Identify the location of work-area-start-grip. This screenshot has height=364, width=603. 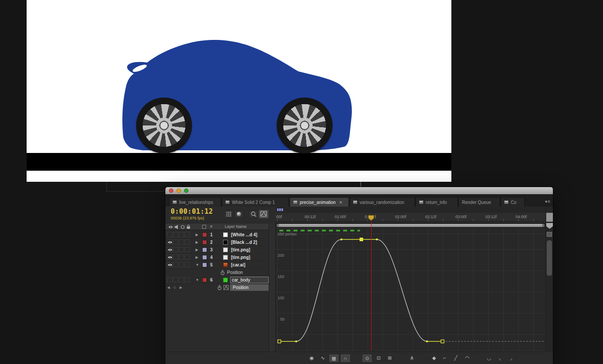
(278, 225).